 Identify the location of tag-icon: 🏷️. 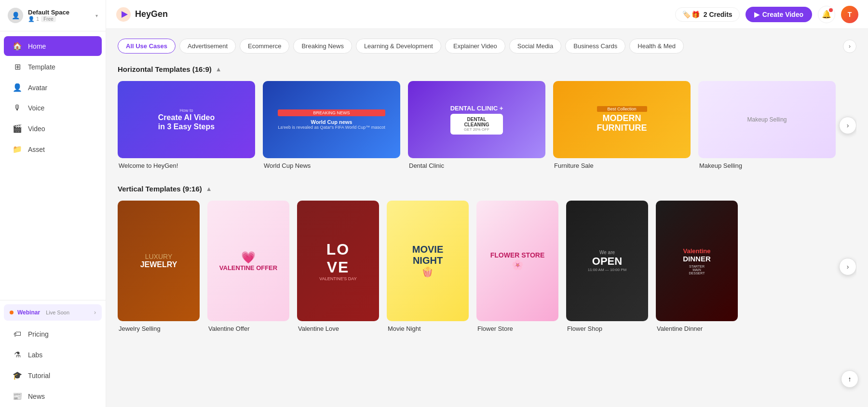
(687, 14).